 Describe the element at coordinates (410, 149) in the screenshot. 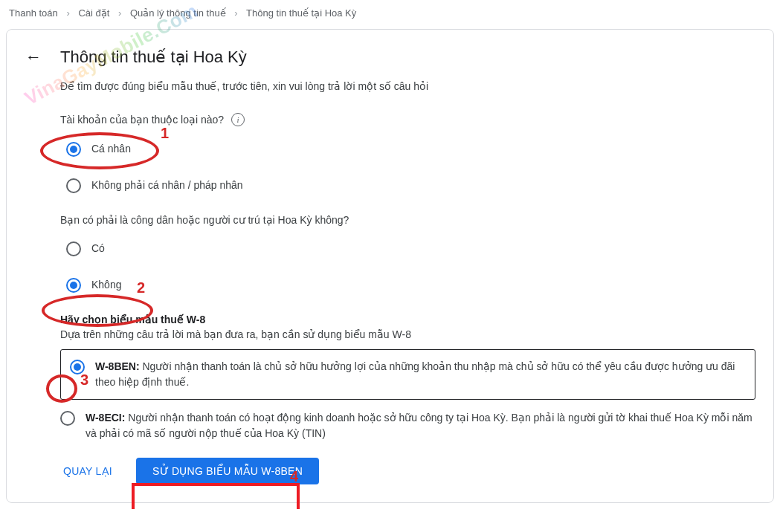

I see `radio-individual: Cá nhân` at that location.